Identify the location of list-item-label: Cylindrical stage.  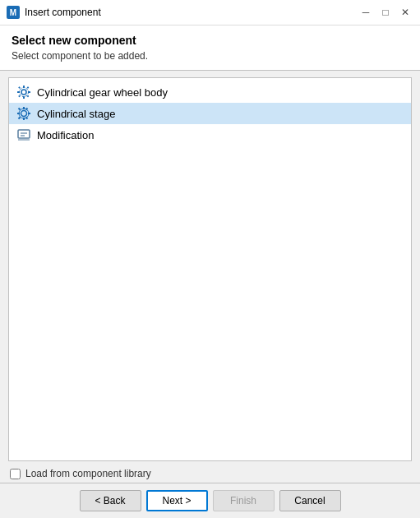
(76, 113).